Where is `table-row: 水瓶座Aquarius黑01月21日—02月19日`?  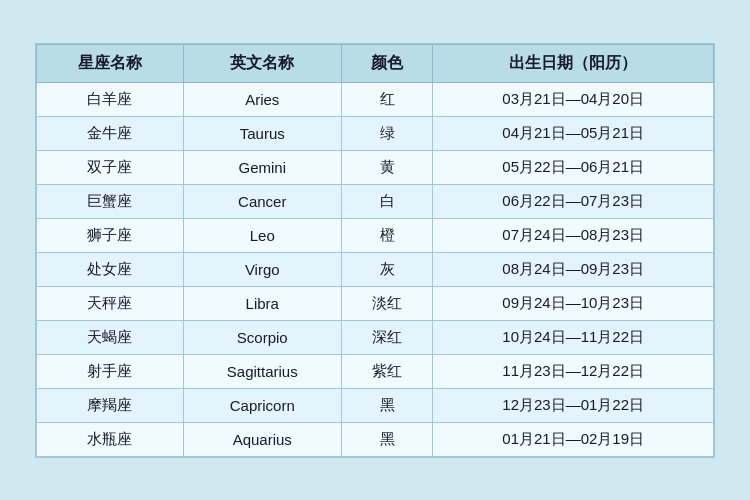 table-row: 水瓶座Aquarius黑01月21日—02月19日 is located at coordinates (376, 439).